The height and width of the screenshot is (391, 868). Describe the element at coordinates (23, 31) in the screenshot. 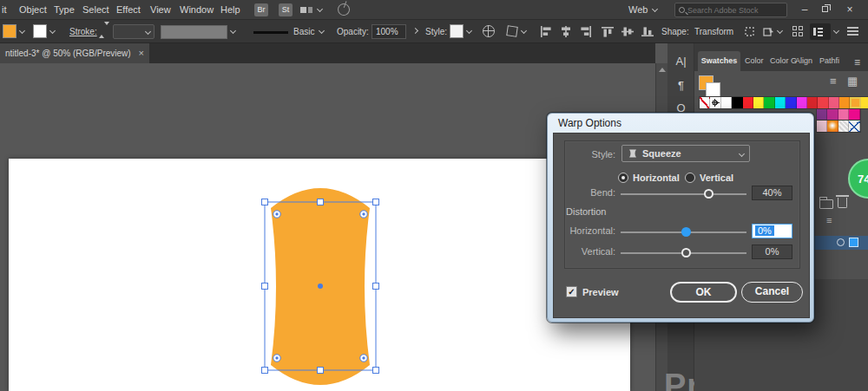

I see `fill-chevron-icon` at that location.